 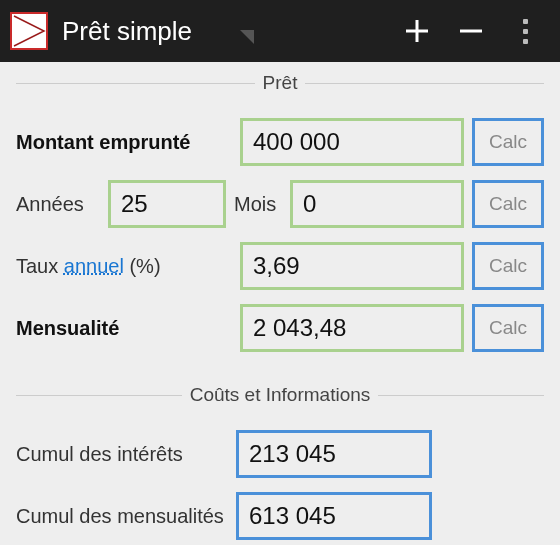 I want to click on app-icon, so click(x=29, y=31).